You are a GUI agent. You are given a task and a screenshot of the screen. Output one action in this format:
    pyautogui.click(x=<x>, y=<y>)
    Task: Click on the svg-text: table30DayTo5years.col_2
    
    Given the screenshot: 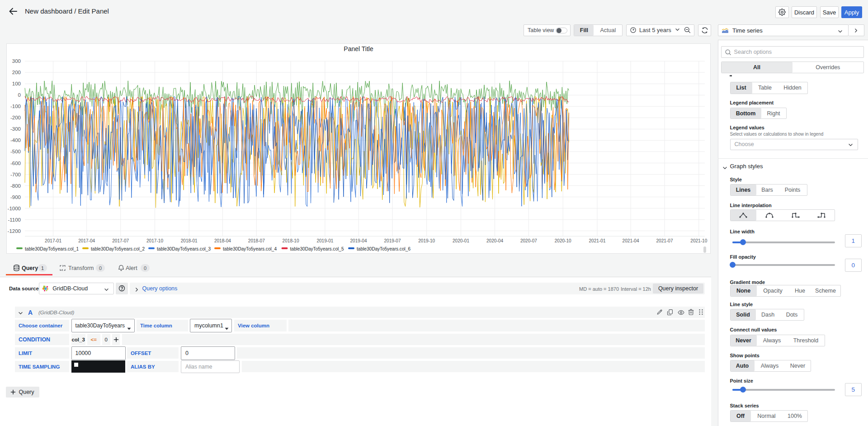 What is the action you would take?
    pyautogui.click(x=118, y=249)
    